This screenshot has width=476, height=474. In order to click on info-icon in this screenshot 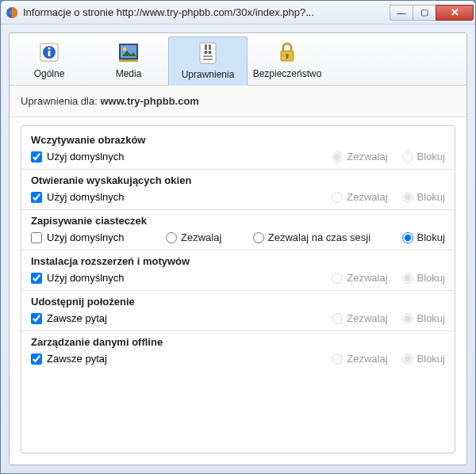, I will do `click(49, 52)`.